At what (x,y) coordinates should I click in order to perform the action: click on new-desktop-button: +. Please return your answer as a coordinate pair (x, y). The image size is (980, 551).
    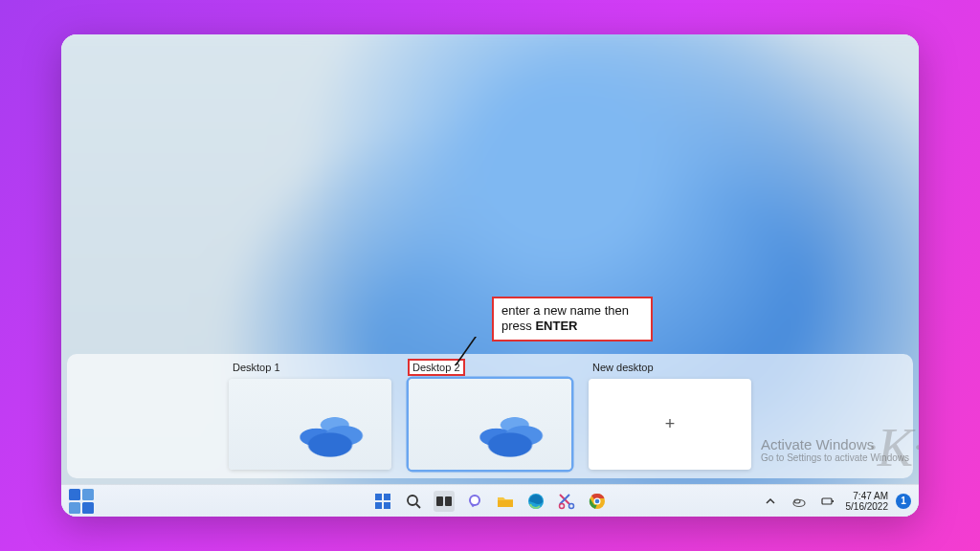
    Looking at the image, I should click on (670, 425).